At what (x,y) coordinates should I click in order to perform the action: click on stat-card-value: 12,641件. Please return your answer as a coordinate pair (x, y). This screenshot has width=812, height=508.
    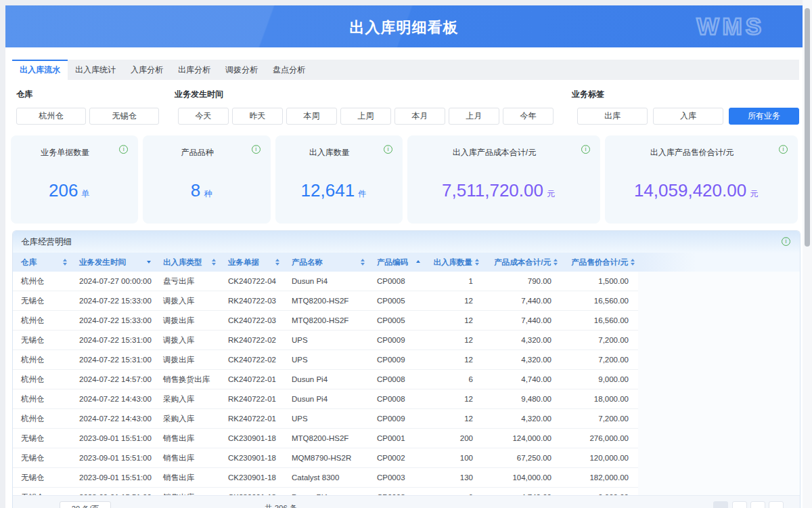
    Looking at the image, I should click on (334, 191).